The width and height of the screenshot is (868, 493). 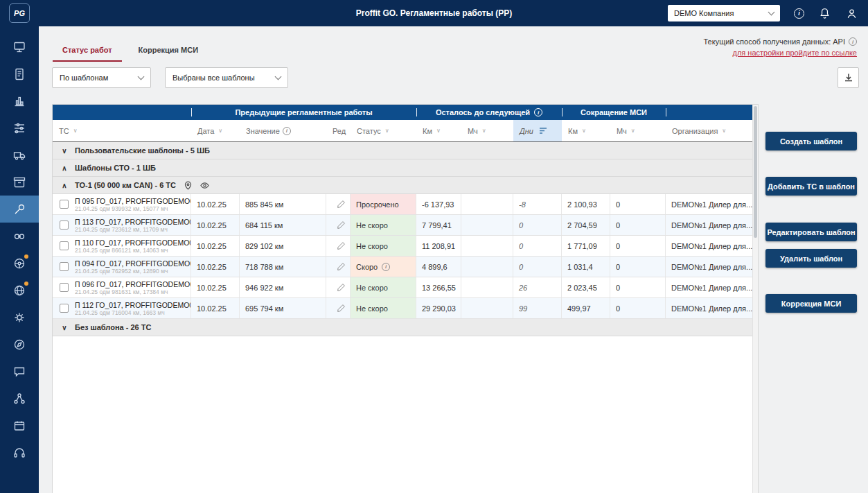 What do you see at coordinates (283, 130) in the screenshot?
I see `column-header-value: Значение` at bounding box center [283, 130].